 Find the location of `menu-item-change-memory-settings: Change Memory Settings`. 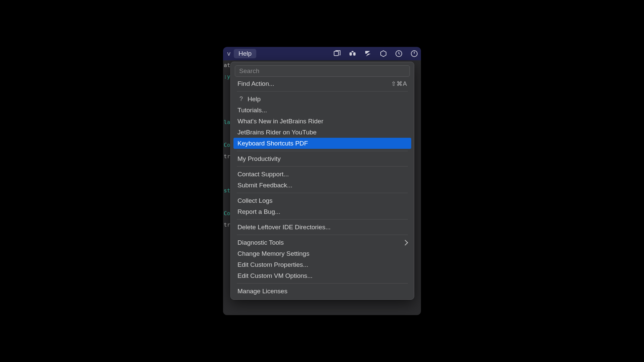

menu-item-change-memory-settings: Change Memory Settings is located at coordinates (322, 253).